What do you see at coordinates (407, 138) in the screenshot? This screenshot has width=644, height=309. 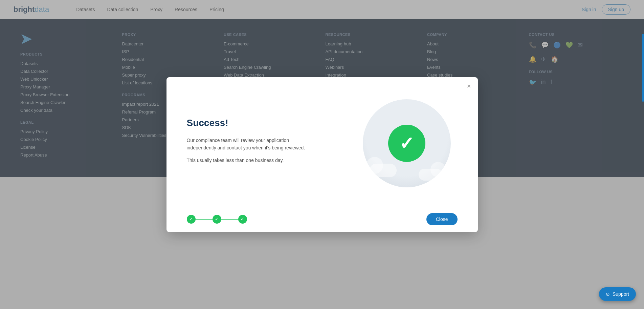 I see `modal-right: ✓` at bounding box center [407, 138].